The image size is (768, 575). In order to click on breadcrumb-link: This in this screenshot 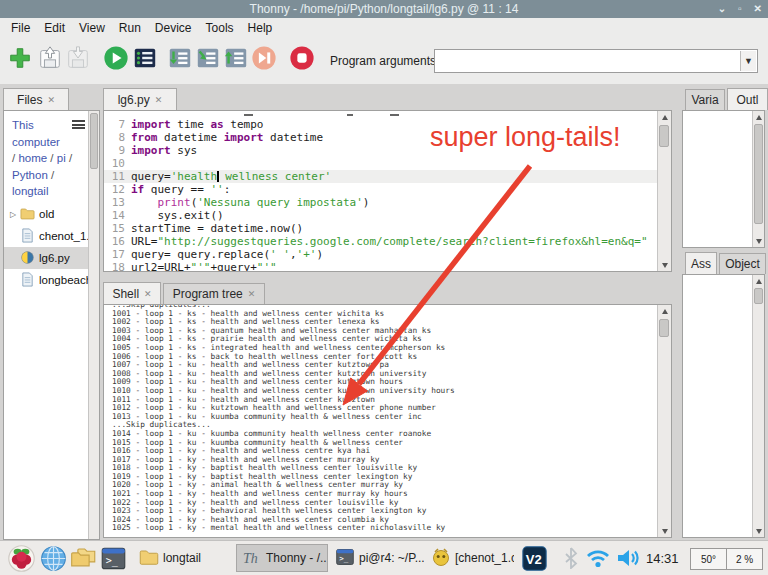, I will do `click(23, 125)`.